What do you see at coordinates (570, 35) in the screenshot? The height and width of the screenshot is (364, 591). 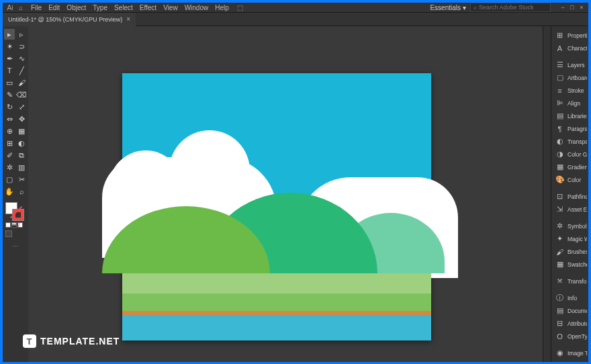 I see `panel-properties: ⊞Properties` at bounding box center [570, 35].